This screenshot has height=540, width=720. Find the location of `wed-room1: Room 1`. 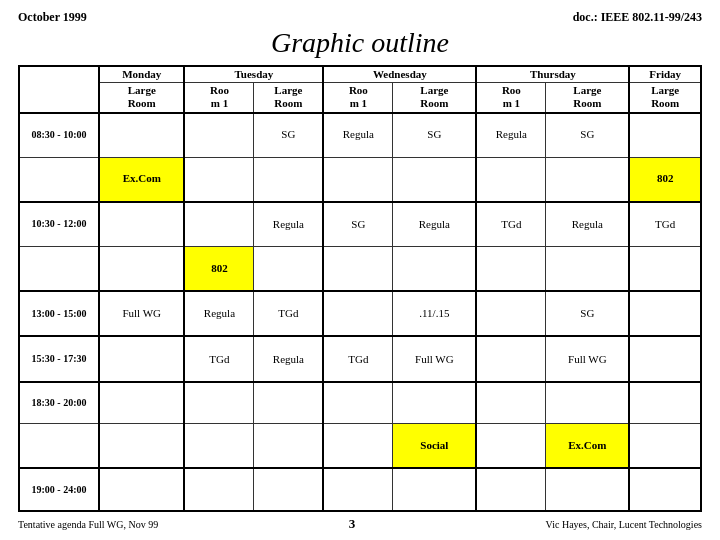

wed-room1: Room 1 is located at coordinates (358, 98).